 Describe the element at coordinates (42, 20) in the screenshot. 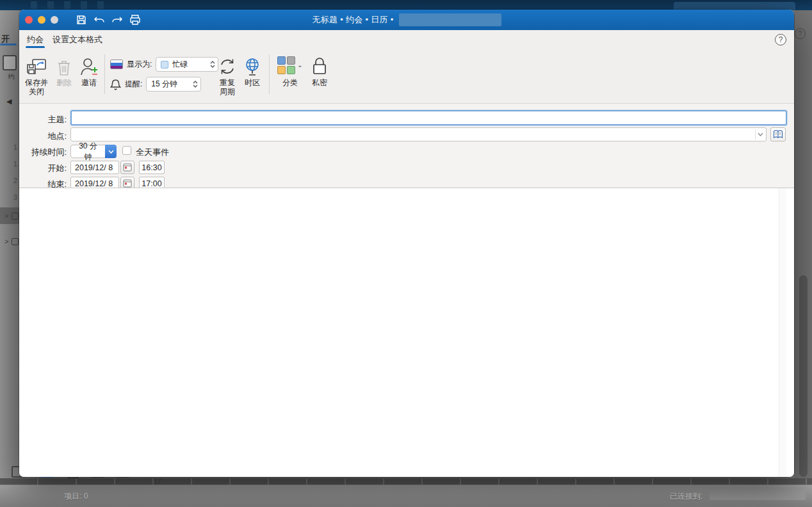

I see `traffic-lights` at that location.